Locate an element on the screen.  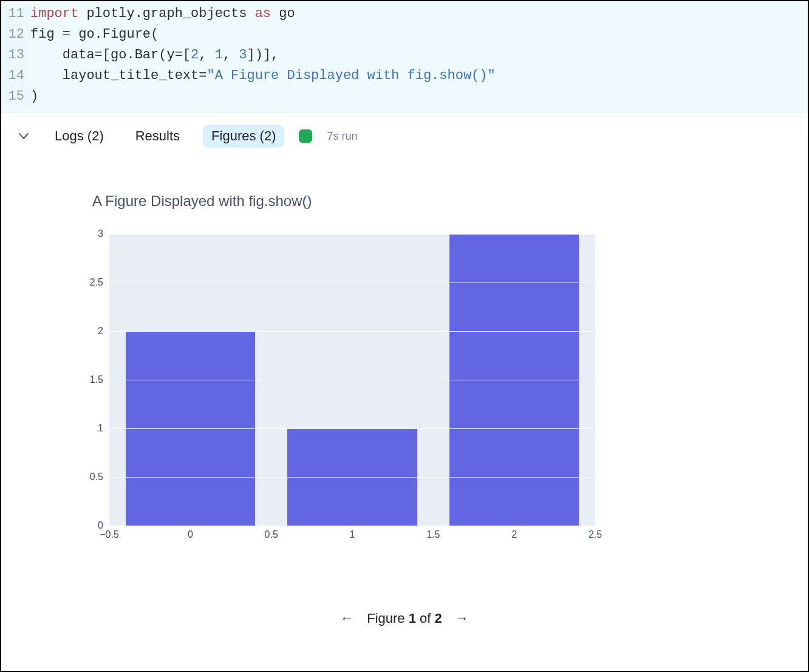
run-time-label: 7s run is located at coordinates (342, 136).